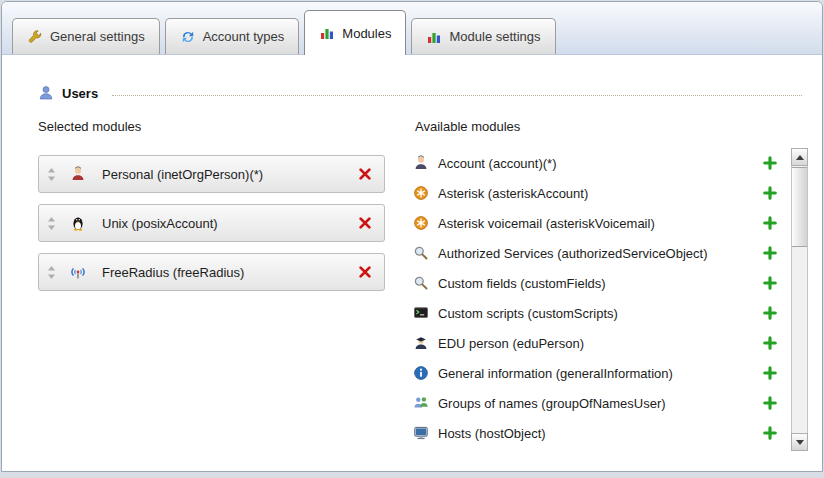  What do you see at coordinates (602, 433) in the screenshot?
I see `available-module-row: Hosts (hostObject)` at bounding box center [602, 433].